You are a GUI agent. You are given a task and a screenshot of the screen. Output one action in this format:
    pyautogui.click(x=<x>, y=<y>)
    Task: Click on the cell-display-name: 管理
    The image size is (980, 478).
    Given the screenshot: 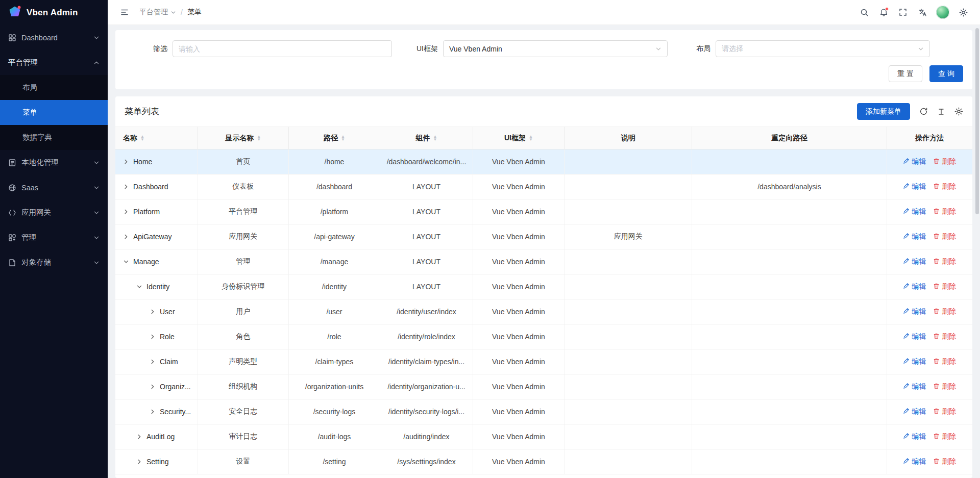 What is the action you would take?
    pyautogui.click(x=243, y=262)
    